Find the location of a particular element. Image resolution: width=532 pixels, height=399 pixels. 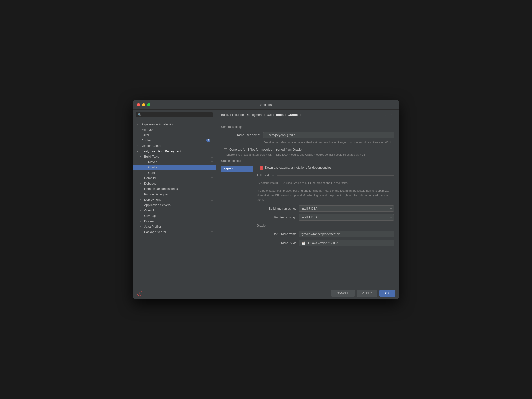

sidebar-item-version-control: › Version Control □ is located at coordinates (175, 146).